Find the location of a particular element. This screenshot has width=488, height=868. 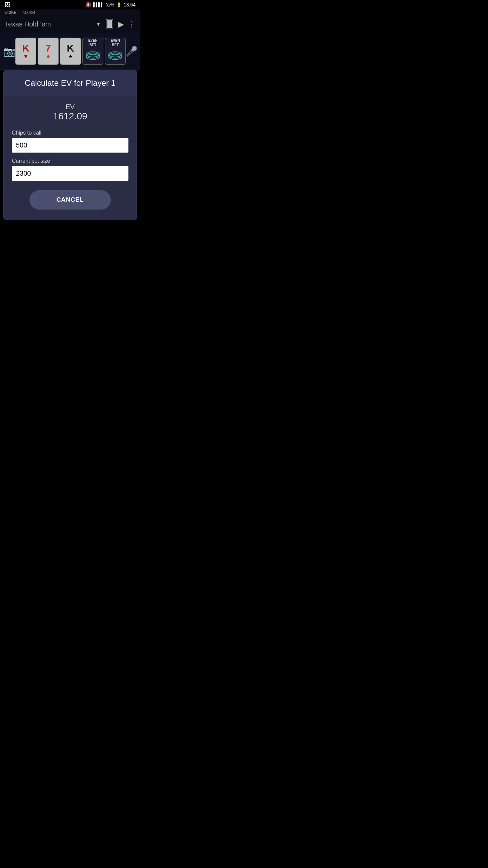

card-even-bet-2: EVENBET is located at coordinates (115, 51).